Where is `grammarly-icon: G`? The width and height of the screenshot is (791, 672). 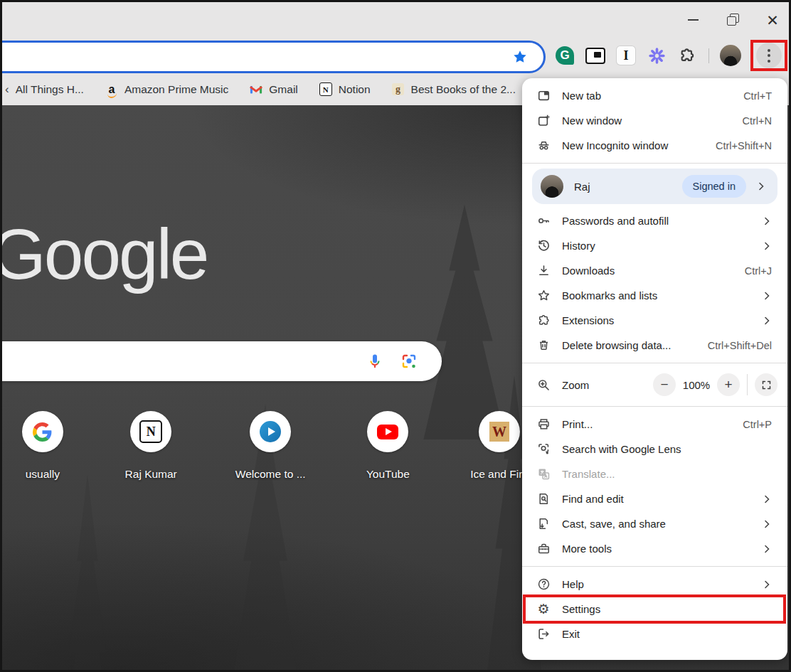
grammarly-icon: G is located at coordinates (565, 55).